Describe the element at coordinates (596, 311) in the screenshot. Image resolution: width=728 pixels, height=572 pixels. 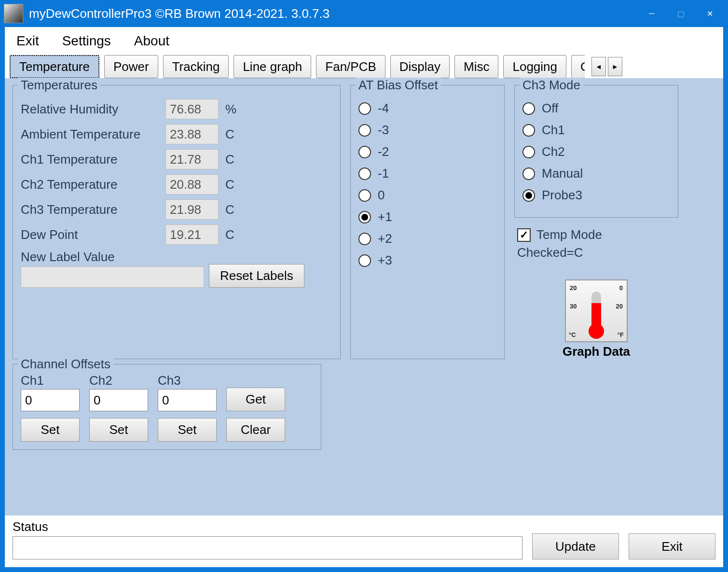
I see `thermometer-icon: 20 0 30 20 °C °F` at that location.